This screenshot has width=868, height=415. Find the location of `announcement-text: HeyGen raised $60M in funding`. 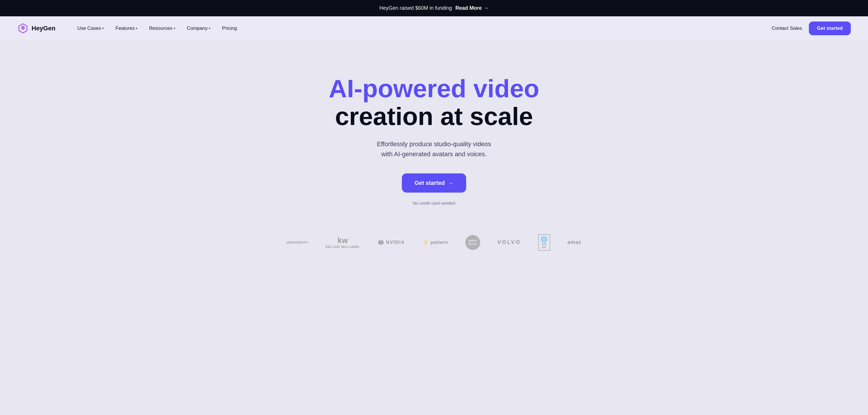

announcement-text: HeyGen raised $60M in funding is located at coordinates (415, 8).